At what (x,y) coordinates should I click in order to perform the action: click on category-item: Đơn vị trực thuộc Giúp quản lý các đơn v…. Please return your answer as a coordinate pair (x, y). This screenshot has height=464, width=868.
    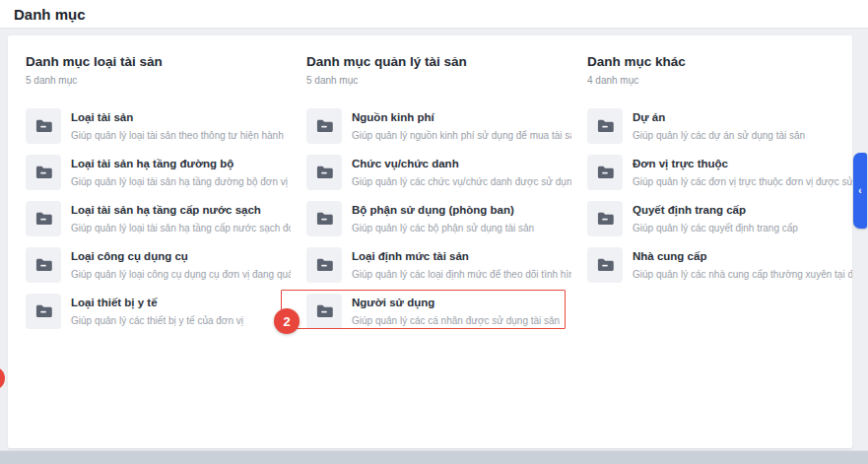
    Looking at the image, I should click on (719, 172).